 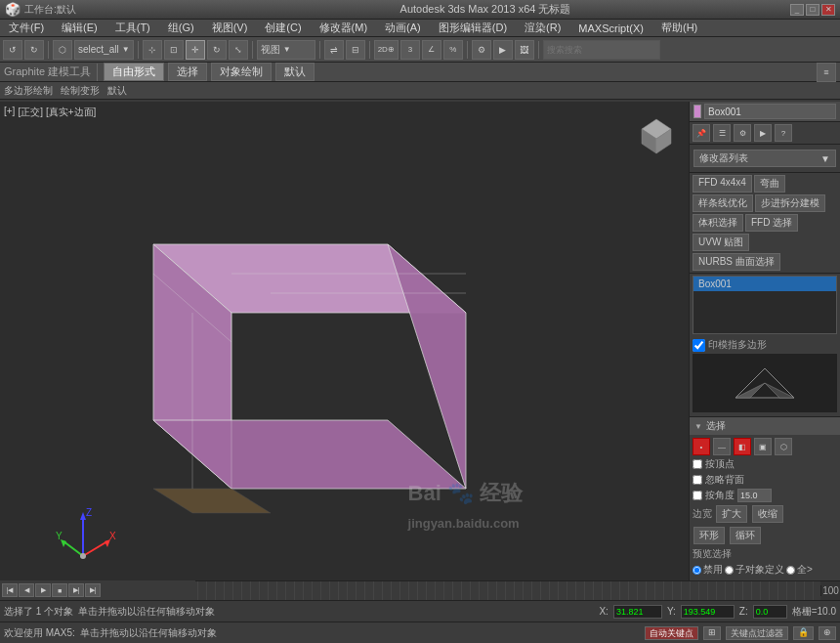 What do you see at coordinates (133, 27) in the screenshot?
I see `menu-tools: 工具(T)` at bounding box center [133, 27].